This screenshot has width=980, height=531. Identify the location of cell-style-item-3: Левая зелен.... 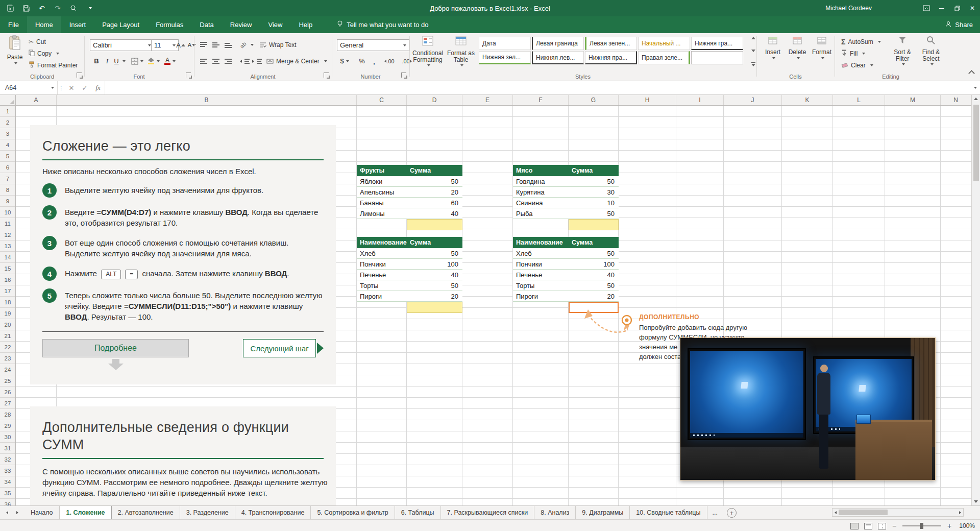
(611, 43).